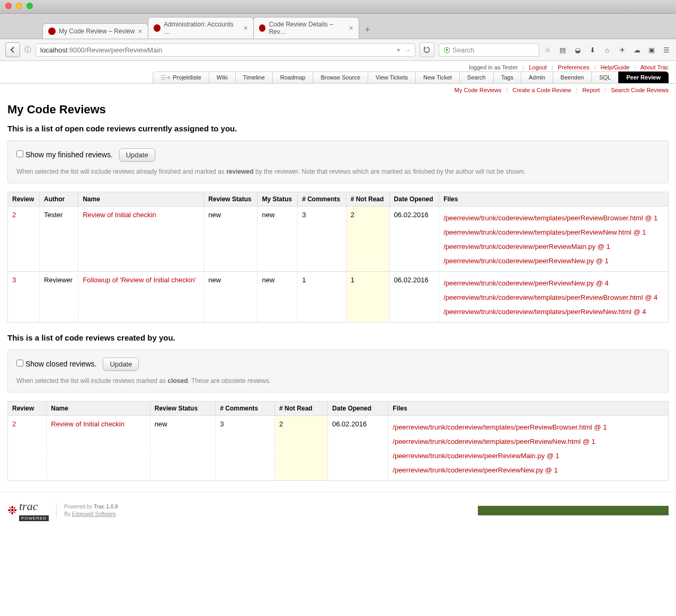 The image size is (676, 616). I want to click on mainnav-wiki: Wiki, so click(223, 77).